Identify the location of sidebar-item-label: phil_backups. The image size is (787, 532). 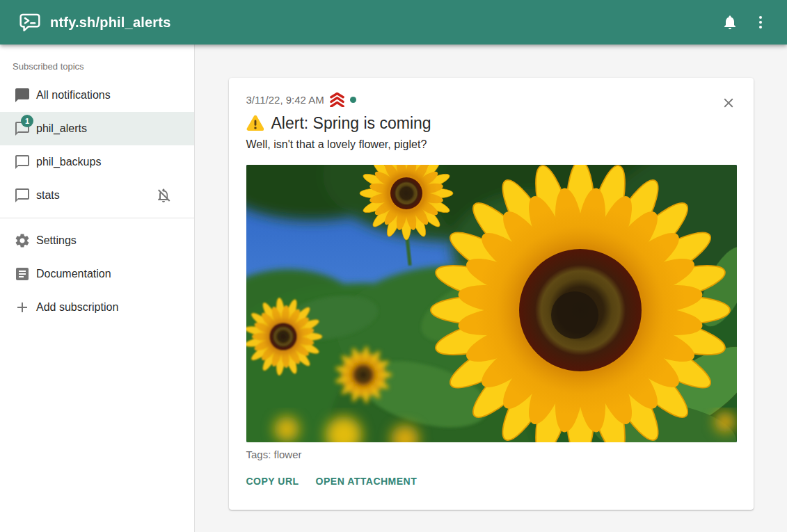
(110, 162).